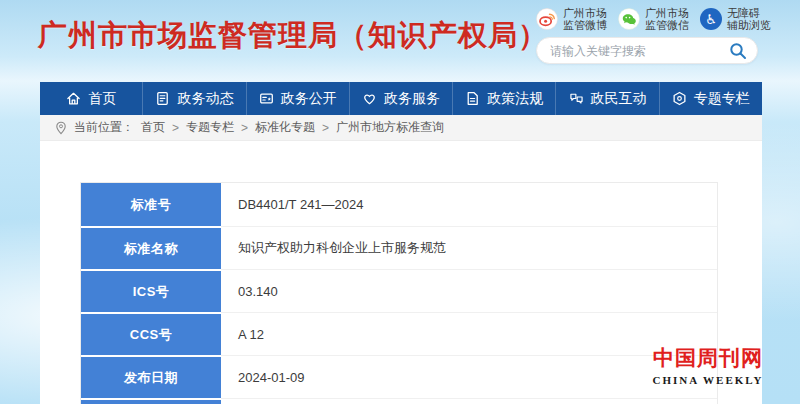 This screenshot has height=404, width=800. What do you see at coordinates (194, 98) in the screenshot?
I see `nav-item-zhengwu-dongtai: 政务动态` at bounding box center [194, 98].